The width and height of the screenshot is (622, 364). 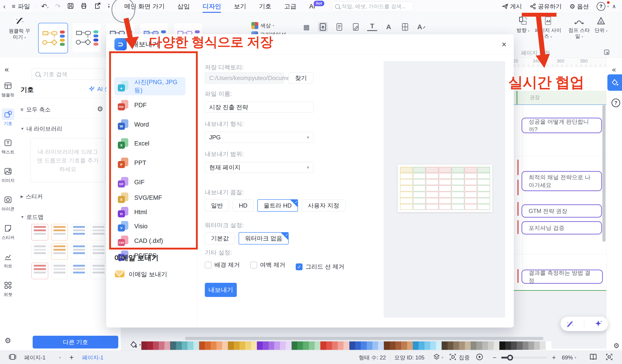 I want to click on zoom-slider, so click(x=524, y=358).